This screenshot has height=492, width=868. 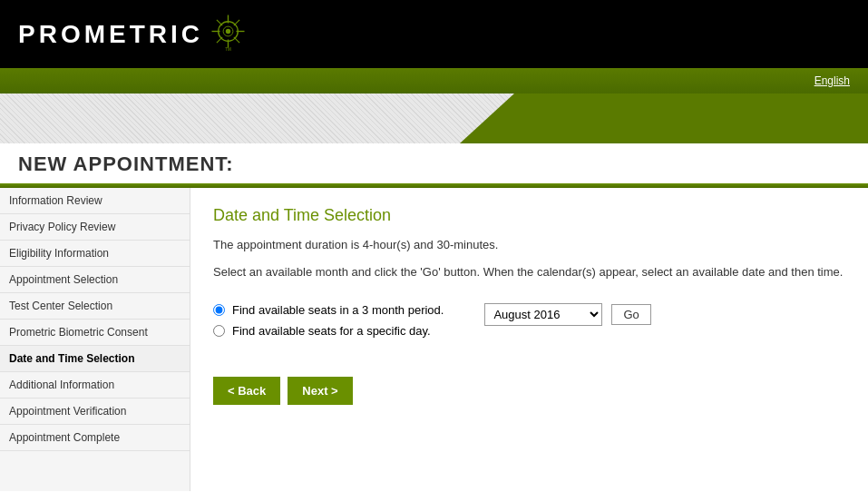 I want to click on back-button: < Back, so click(x=247, y=390).